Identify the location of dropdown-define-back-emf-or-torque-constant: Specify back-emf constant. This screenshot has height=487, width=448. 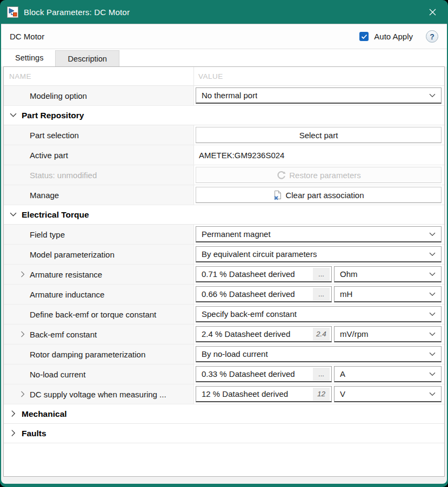
(319, 314).